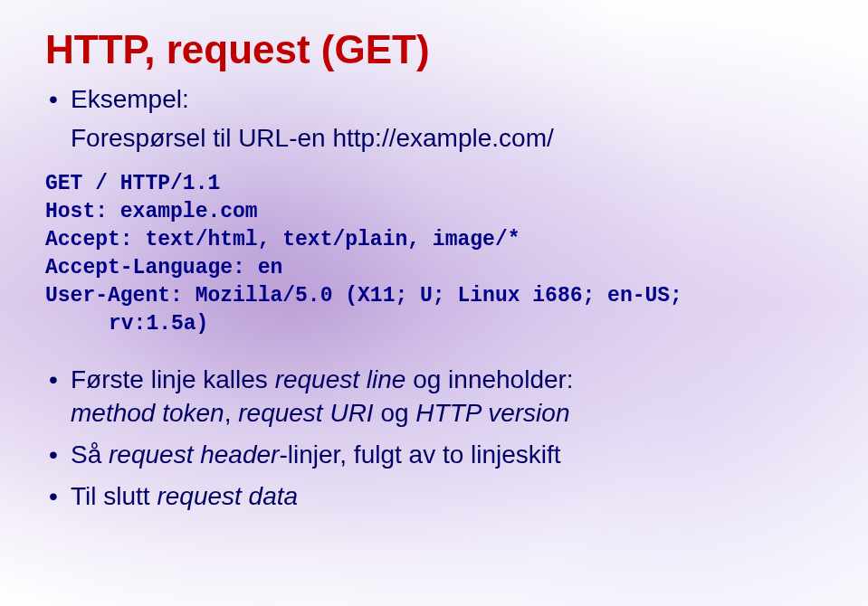 The width and height of the screenshot is (868, 606). Describe the element at coordinates (130, 99) in the screenshot. I see `intro-label: Eksempel:` at that location.